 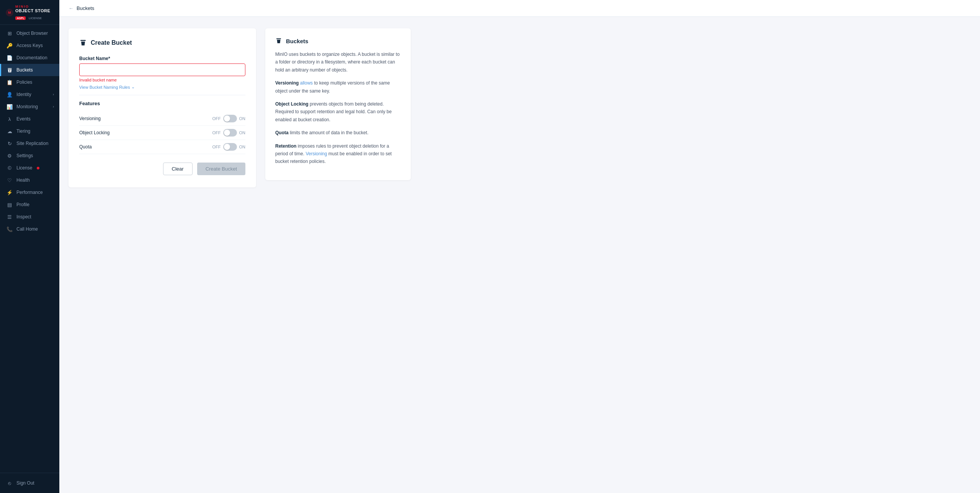 I want to click on info-title: Buckets, so click(x=297, y=41).